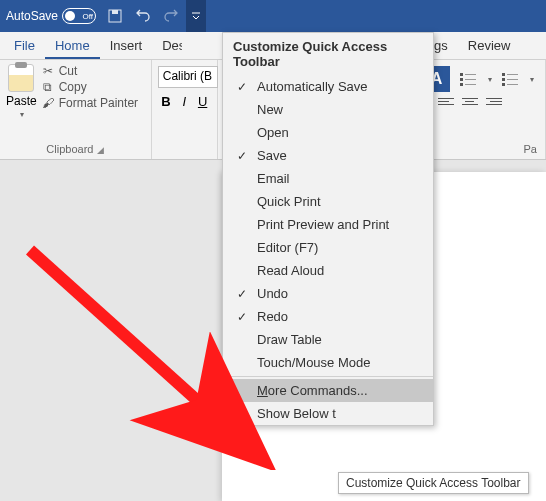 Image resolution: width=546 pixels, height=501 pixels. I want to click on menu-item-label: Quick Print, so click(289, 202).